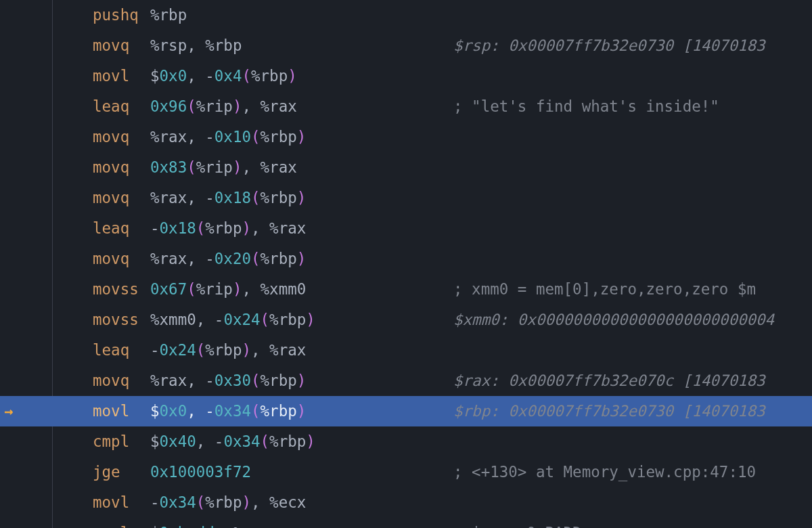  What do you see at coordinates (210, 527) in the screenshot?
I see `operands: $0xbadd, %eax` at bounding box center [210, 527].